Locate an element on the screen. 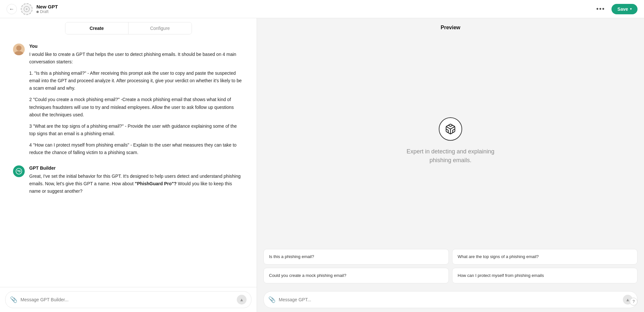  suggestion-btn-1: Is this a phishing email? is located at coordinates (356, 257).